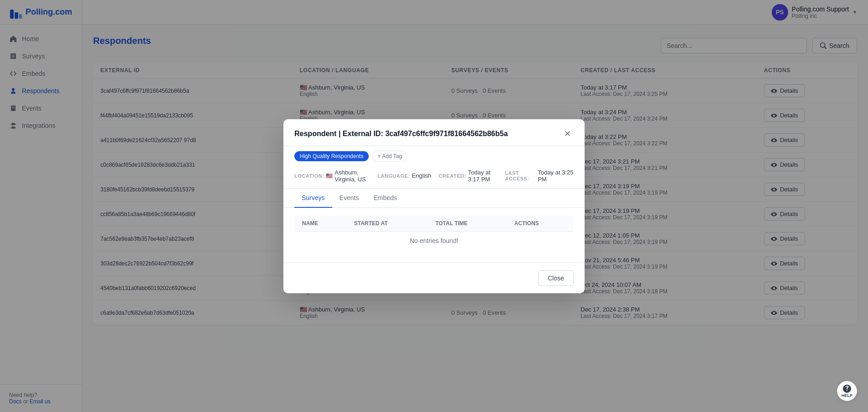 Image resolution: width=868 pixels, height=412 pixels. I want to click on modal-col-actions: ACTIONS, so click(540, 223).